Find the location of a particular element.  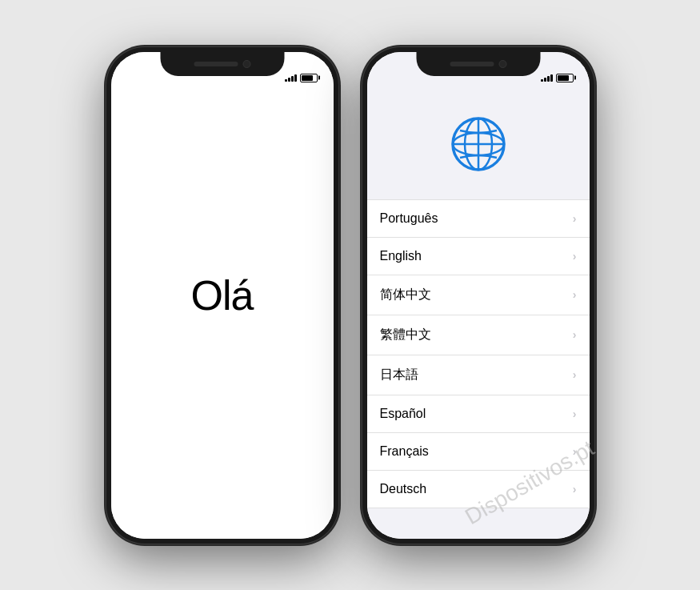

language-item-en: English› is located at coordinates (478, 256).